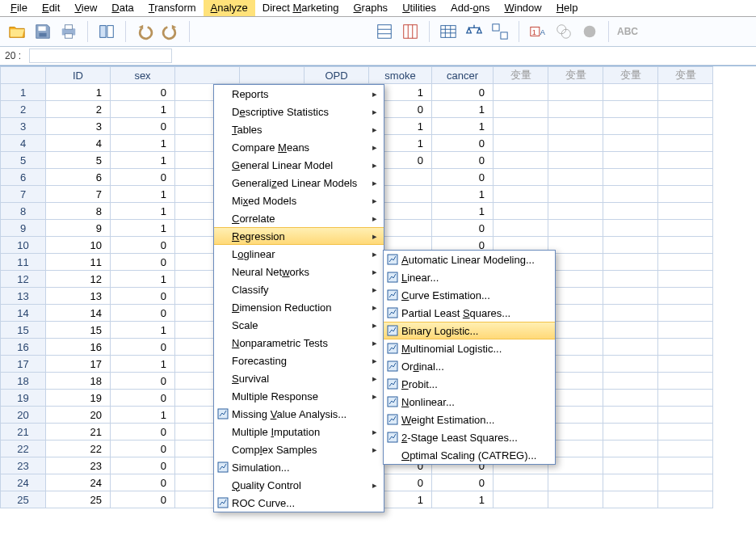 The image size is (756, 548). I want to click on analyze-item-descriptive-statistics: Descriptive Statistics, so click(299, 112).